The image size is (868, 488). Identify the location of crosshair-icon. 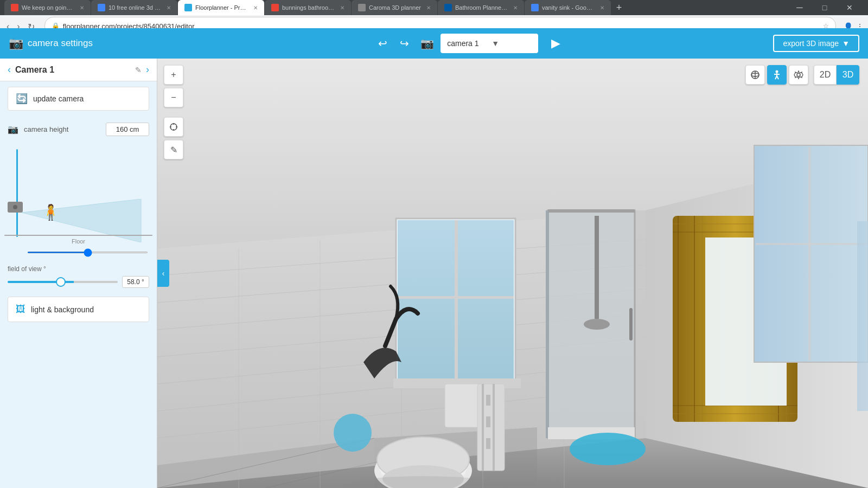
(174, 127).